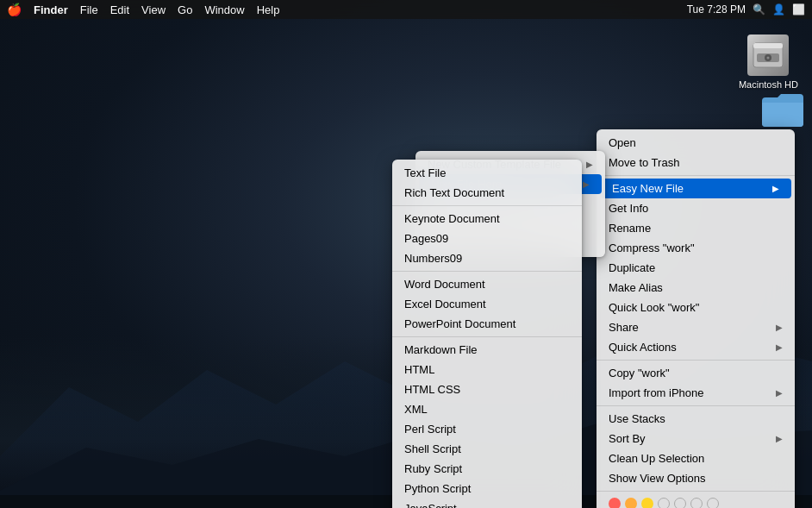 The image size is (812, 508). I want to click on menubar-user: 👤, so click(779, 9).